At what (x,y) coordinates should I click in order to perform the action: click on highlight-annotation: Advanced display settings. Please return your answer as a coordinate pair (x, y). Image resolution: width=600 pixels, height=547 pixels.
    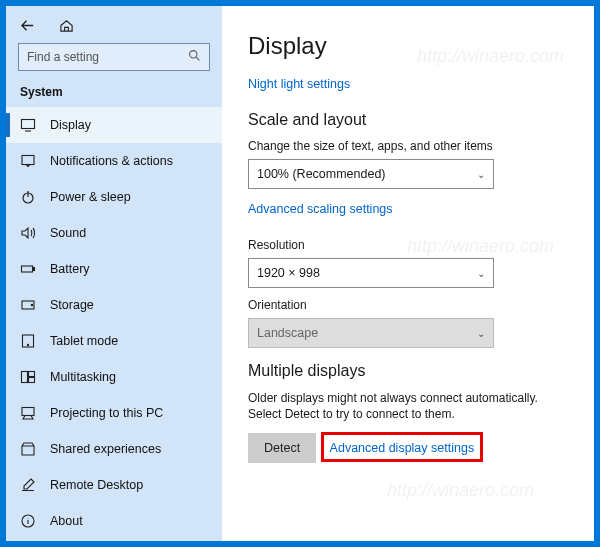
    Looking at the image, I should click on (402, 447).